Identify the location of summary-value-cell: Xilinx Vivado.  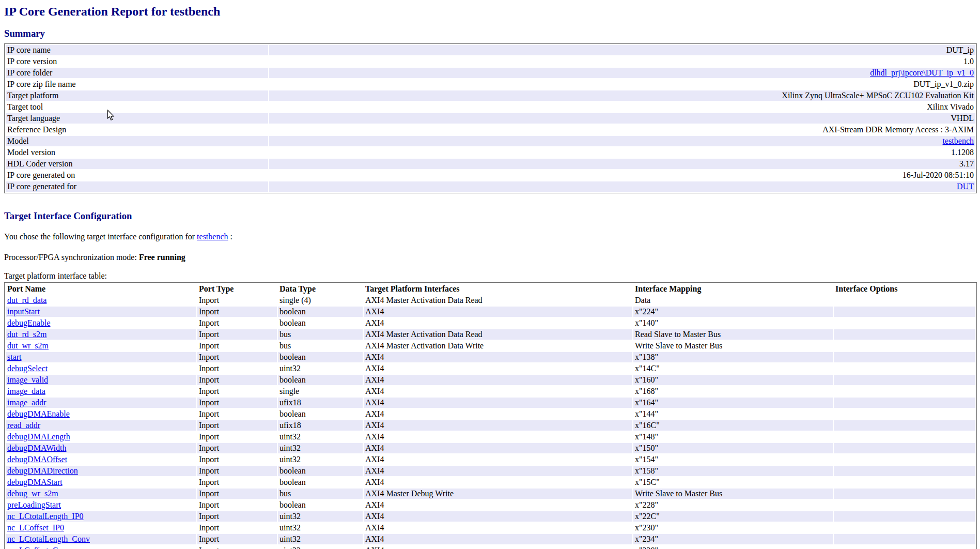
(622, 107).